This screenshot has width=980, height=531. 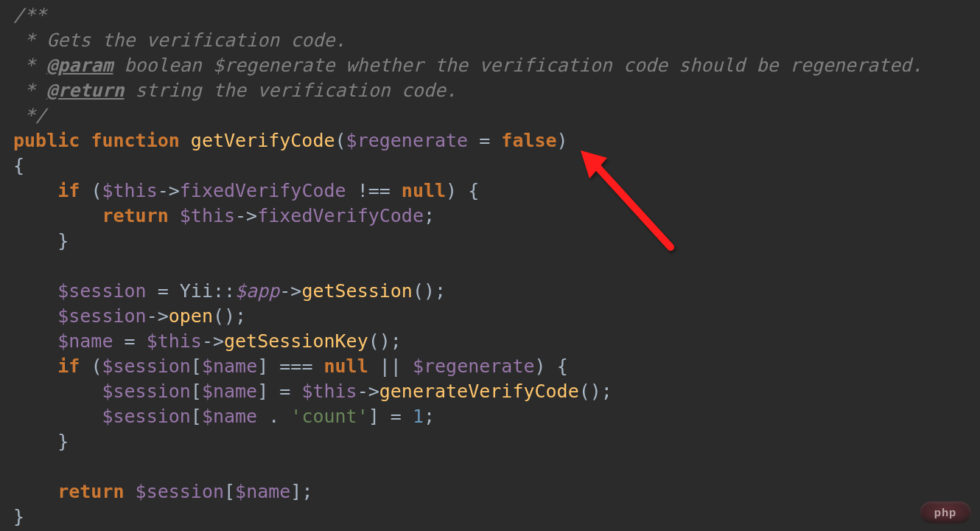 I want to click on doc-tag-param: @param, so click(x=80, y=65).